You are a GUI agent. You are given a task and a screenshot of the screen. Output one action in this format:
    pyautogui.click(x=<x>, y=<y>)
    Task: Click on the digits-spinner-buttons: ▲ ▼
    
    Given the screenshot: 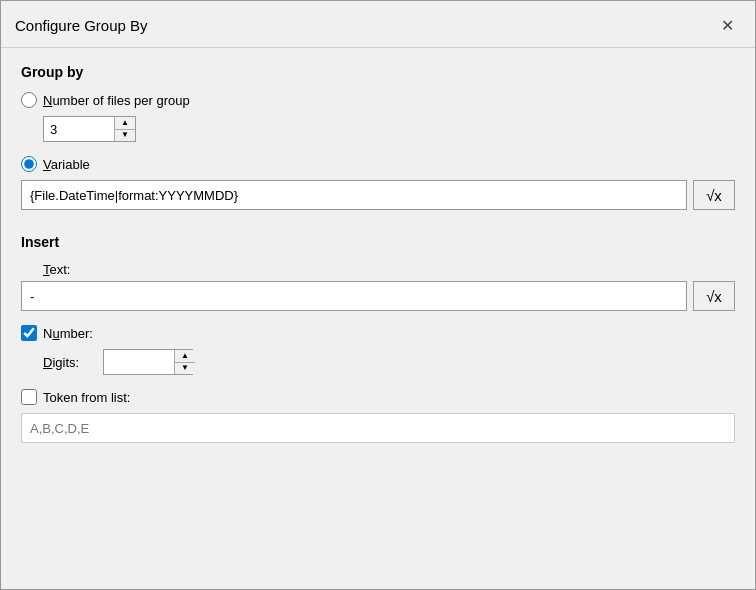 What is the action you would take?
    pyautogui.click(x=184, y=362)
    